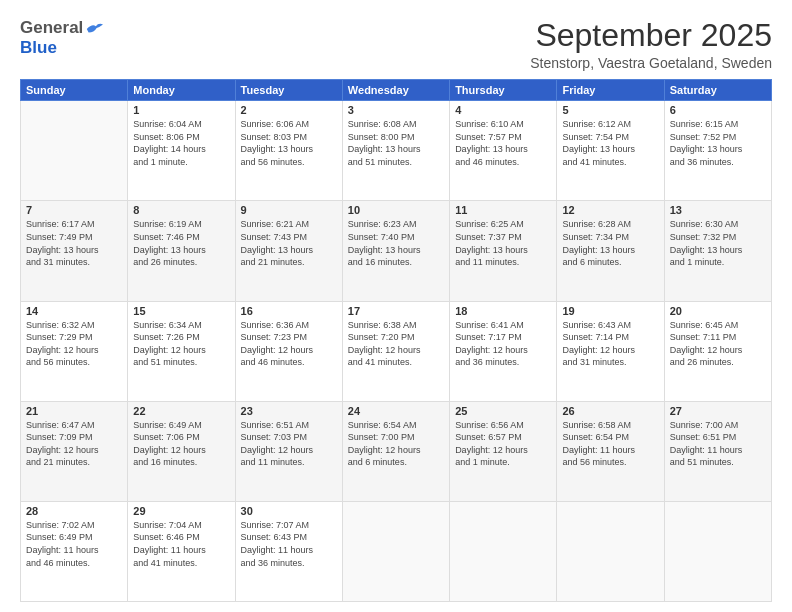  I want to click on day-number: 3, so click(396, 110).